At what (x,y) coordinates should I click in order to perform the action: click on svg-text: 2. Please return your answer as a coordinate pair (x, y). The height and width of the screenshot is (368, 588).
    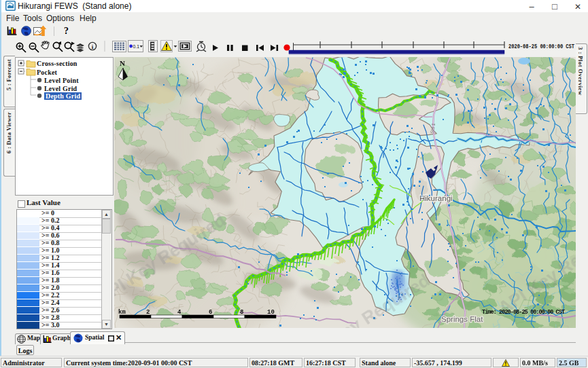
    Looking at the image, I should click on (148, 312).